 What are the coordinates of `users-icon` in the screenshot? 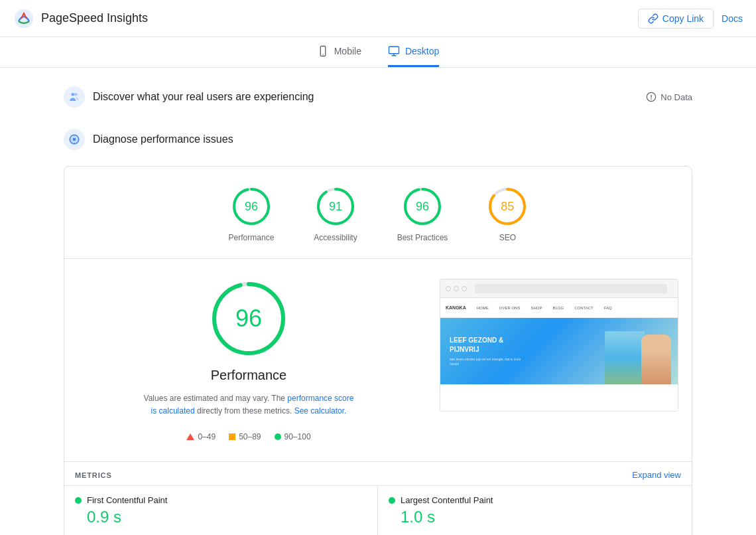 It's located at (74, 97).